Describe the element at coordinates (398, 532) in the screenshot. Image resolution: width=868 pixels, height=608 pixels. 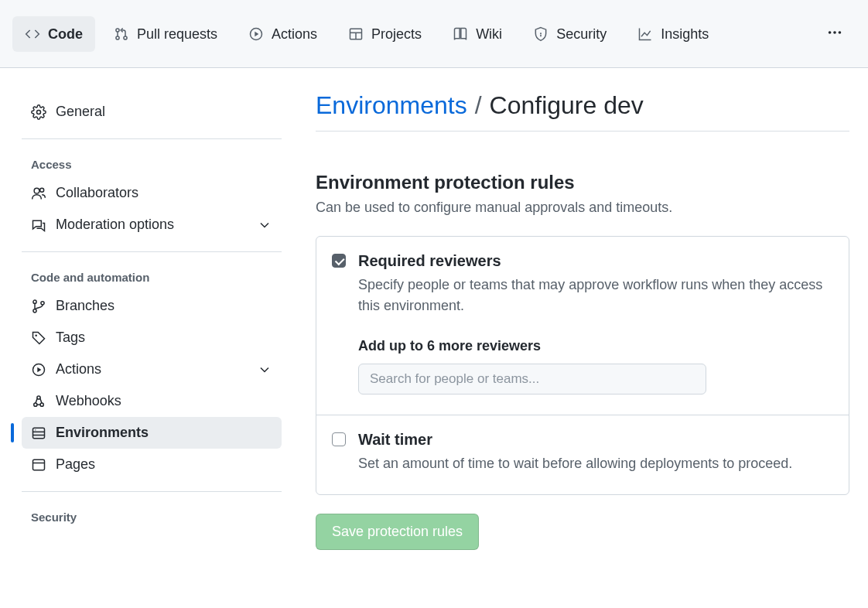
I see `save-protection-rules-button: Save protection rules` at that location.